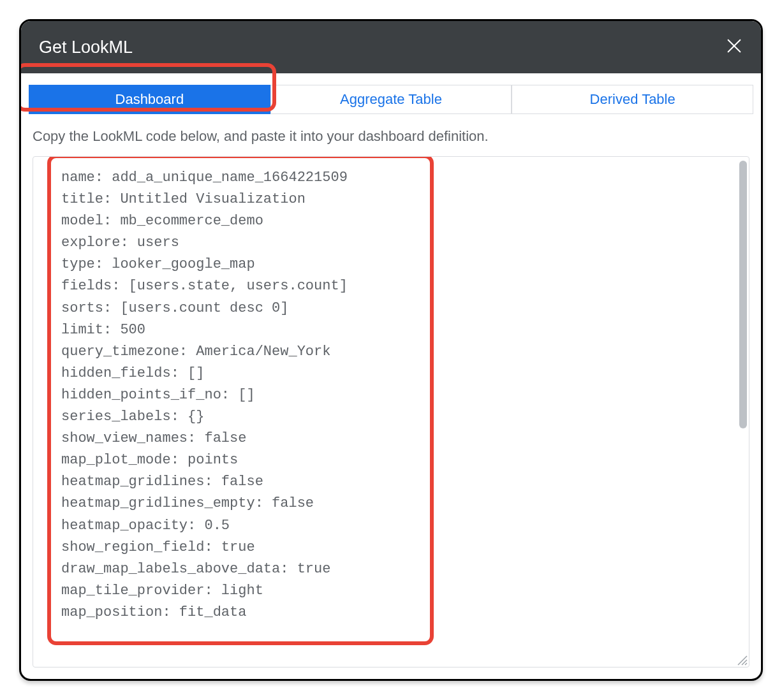  I want to click on tab-aggregate-table: Aggregate Table, so click(392, 99).